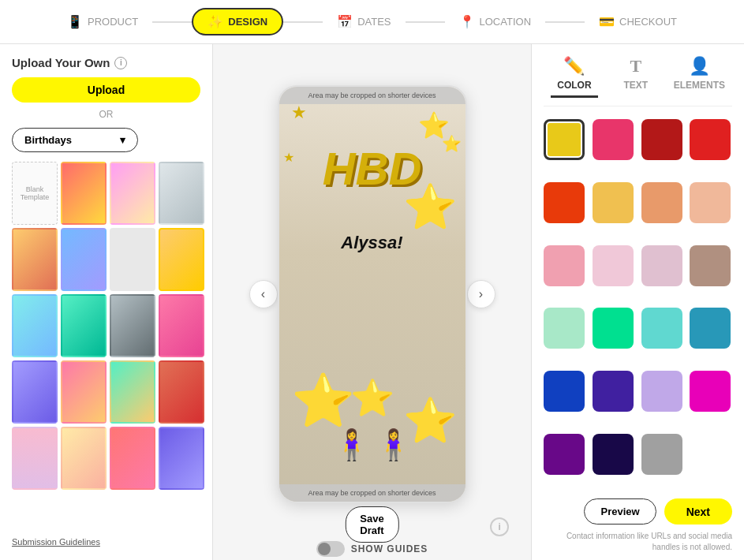 The height and width of the screenshot is (560, 744). I want to click on tab-color: ✏️ COLOR, so click(574, 77).